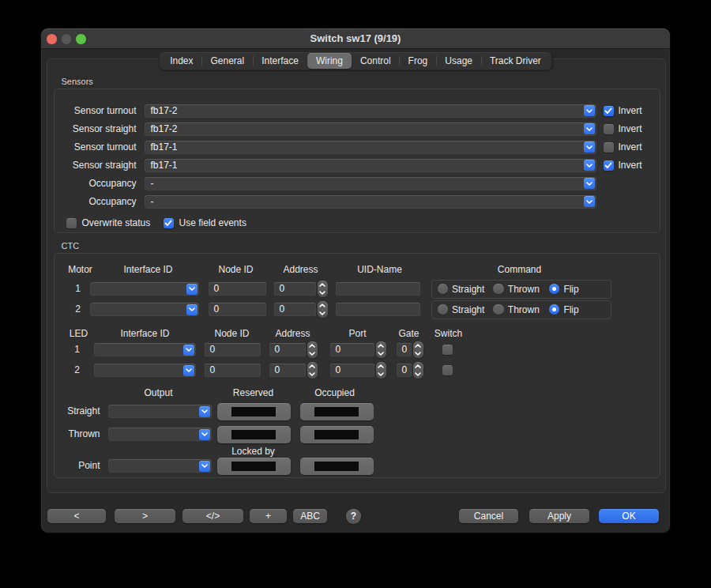  Describe the element at coordinates (419, 61) in the screenshot. I see `tab-frog: Frog` at that location.